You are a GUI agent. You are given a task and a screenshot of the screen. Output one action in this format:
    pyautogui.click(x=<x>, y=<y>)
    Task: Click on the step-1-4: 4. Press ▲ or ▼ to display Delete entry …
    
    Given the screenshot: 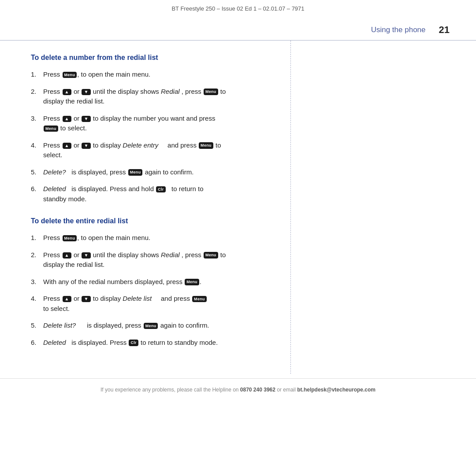 What is the action you would take?
    pyautogui.click(x=147, y=151)
    